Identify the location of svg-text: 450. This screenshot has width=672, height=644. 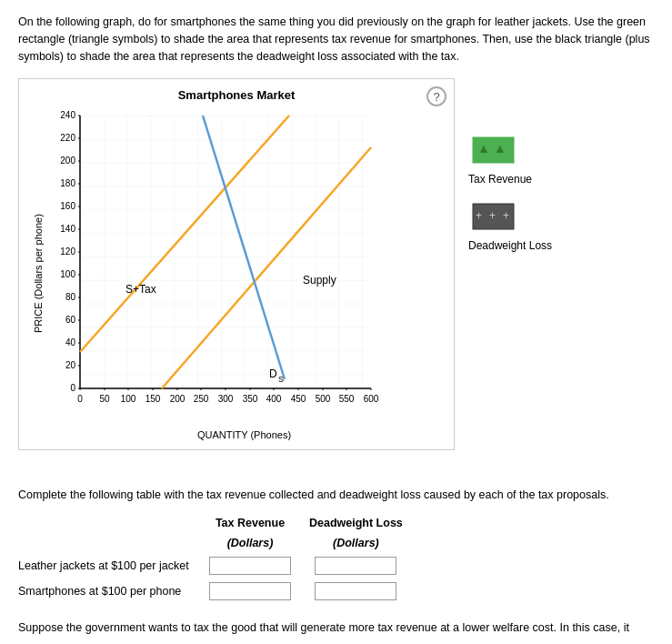
(298, 398).